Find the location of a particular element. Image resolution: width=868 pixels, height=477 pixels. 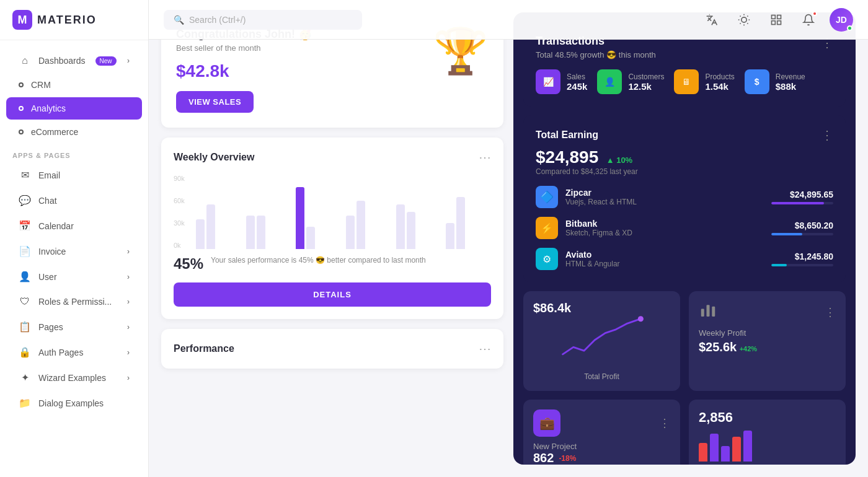

sidebar-item-label: User is located at coordinates (48, 277).